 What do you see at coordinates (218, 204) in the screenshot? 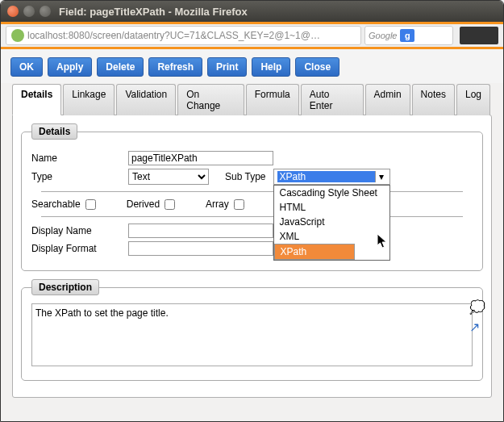
I see `array-label: Array` at bounding box center [218, 204].